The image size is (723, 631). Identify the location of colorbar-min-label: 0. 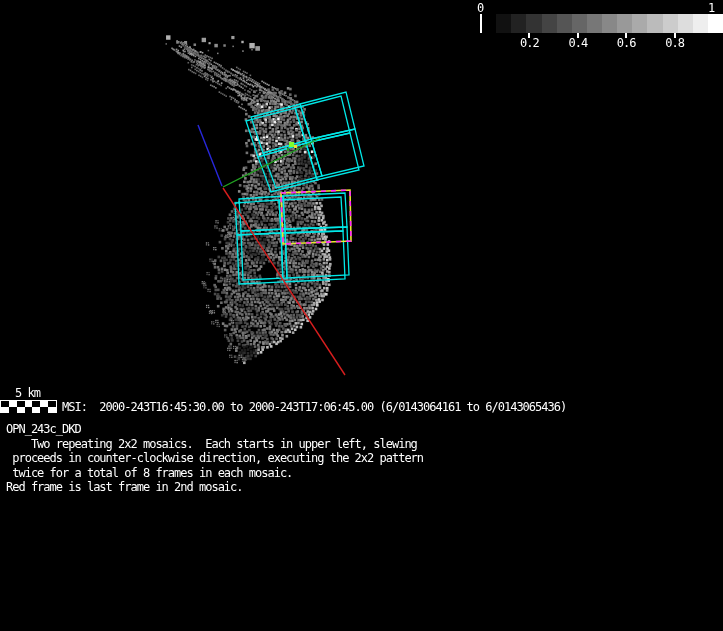
(480, 8).